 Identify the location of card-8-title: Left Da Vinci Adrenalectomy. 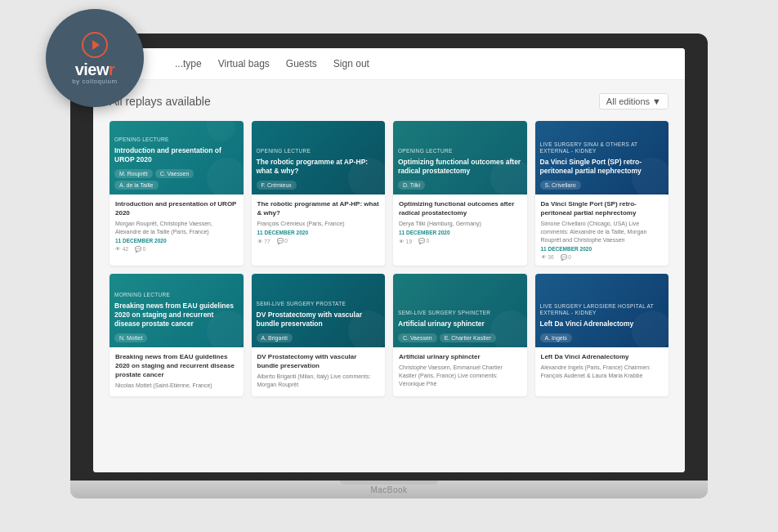
(602, 356).